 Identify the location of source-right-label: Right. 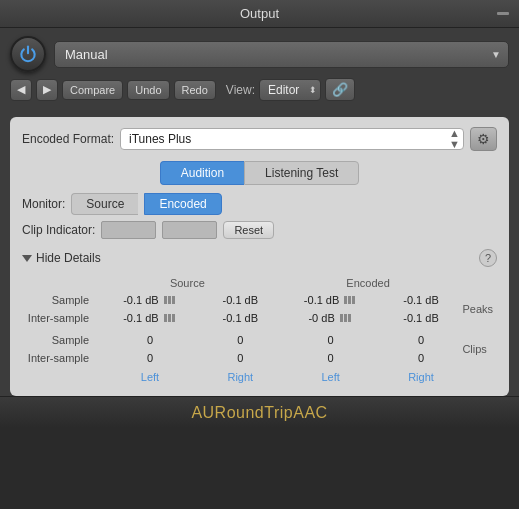
(240, 376).